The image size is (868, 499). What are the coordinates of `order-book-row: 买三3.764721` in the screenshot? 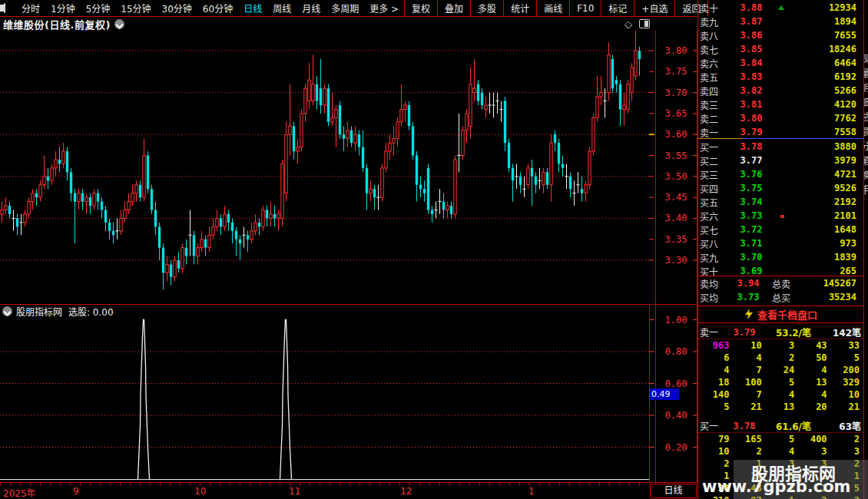 It's located at (781, 174).